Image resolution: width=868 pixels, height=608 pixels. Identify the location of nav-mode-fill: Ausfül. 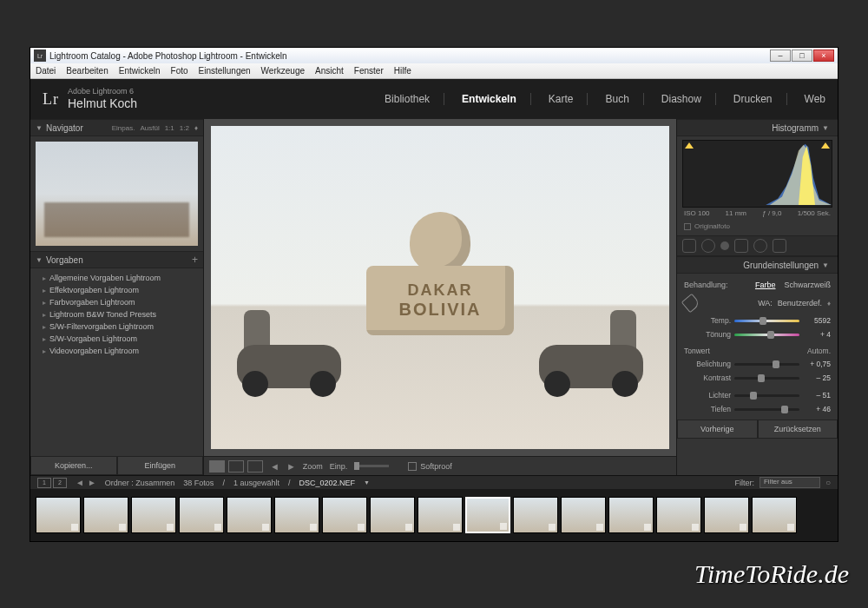
(149, 129).